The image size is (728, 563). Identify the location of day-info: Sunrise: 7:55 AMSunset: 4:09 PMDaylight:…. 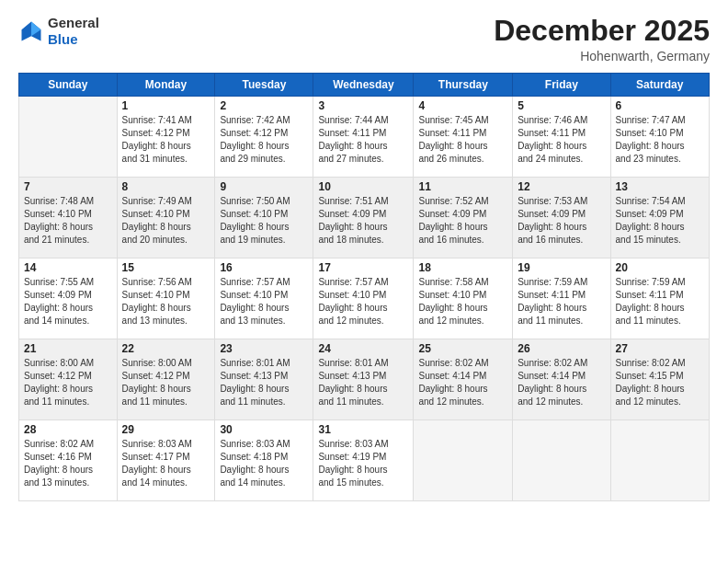
(68, 302).